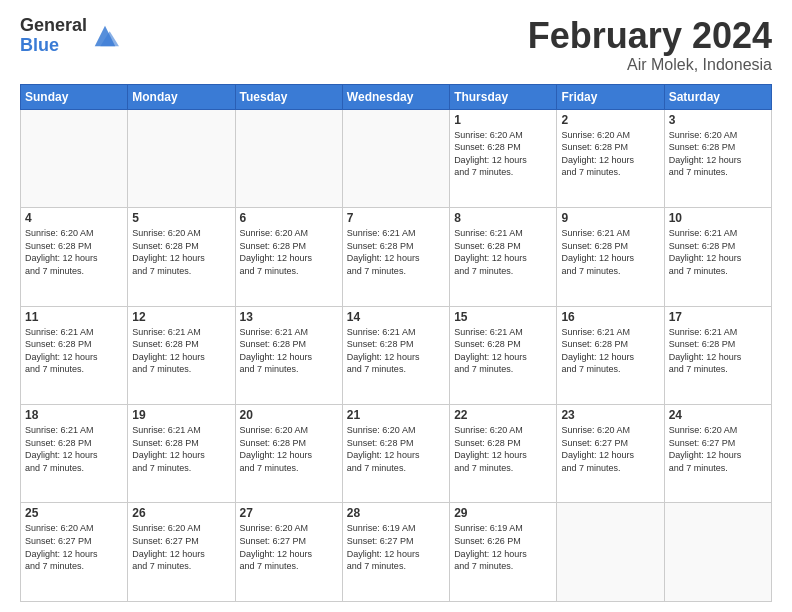 The width and height of the screenshot is (792, 612). What do you see at coordinates (181, 218) in the screenshot?
I see `day-number: 5` at bounding box center [181, 218].